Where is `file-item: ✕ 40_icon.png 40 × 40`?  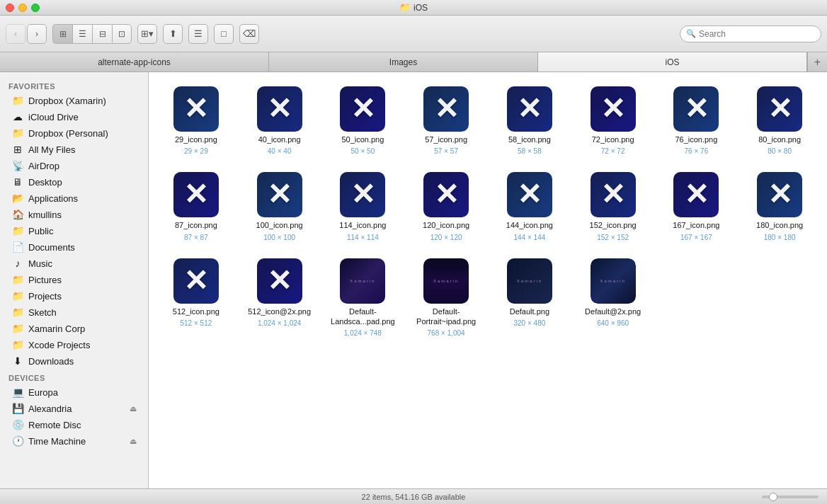
file-item: ✕ 40_icon.png 40 × 40 is located at coordinates (280, 120).